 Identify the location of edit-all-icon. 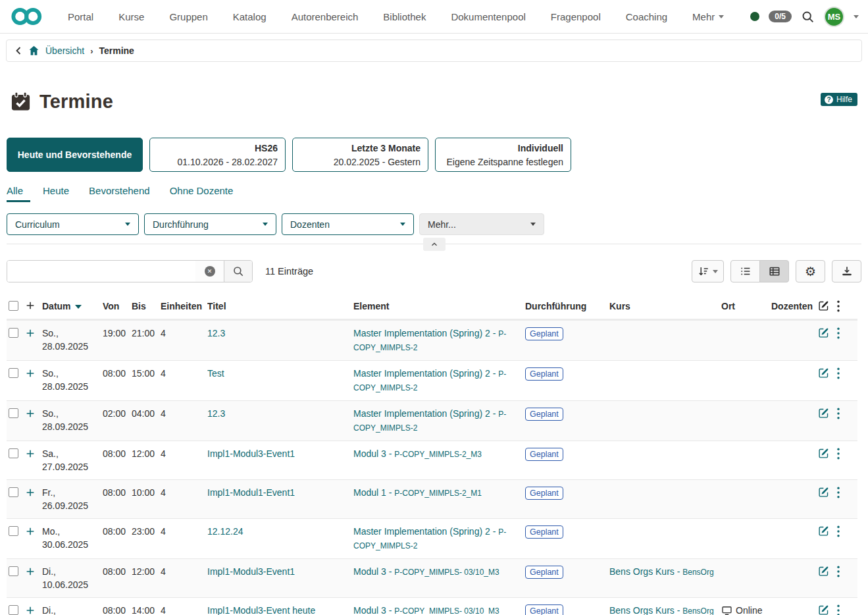
(824, 306).